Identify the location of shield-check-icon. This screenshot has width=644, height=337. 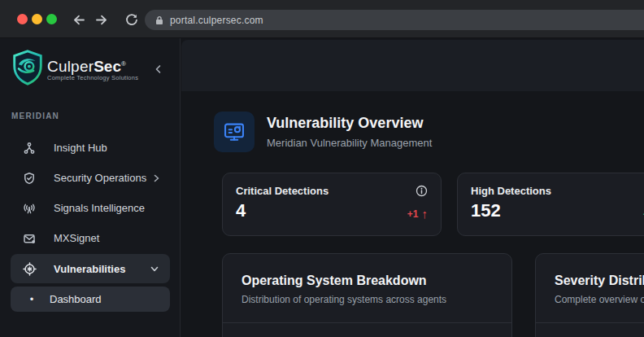
(29, 178).